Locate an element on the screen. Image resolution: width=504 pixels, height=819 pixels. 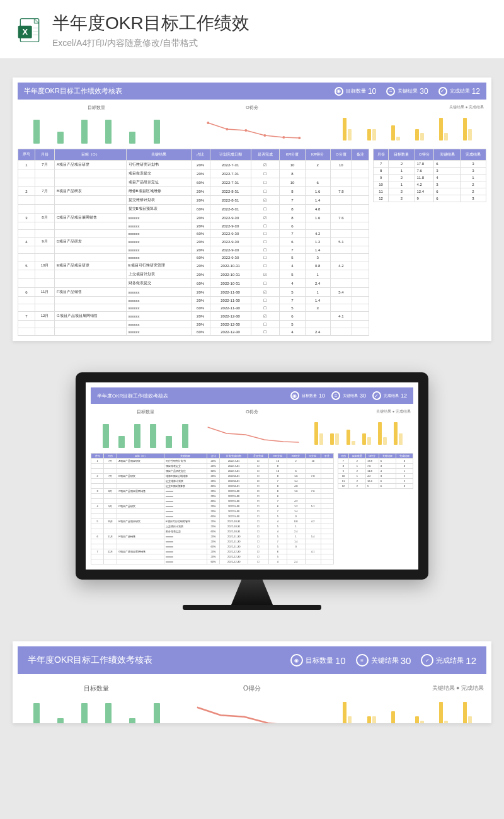
monitor-base is located at coordinates (252, 607).